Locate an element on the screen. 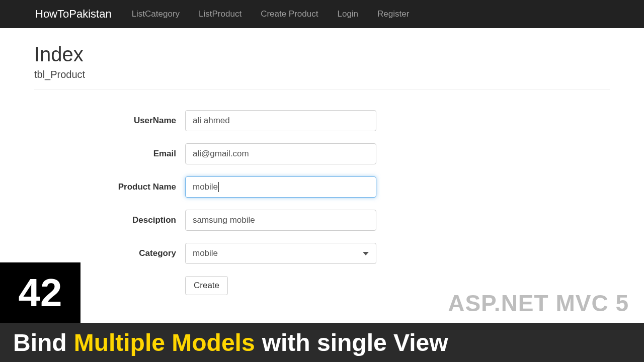 The image size is (644, 362). divider is located at coordinates (322, 89).